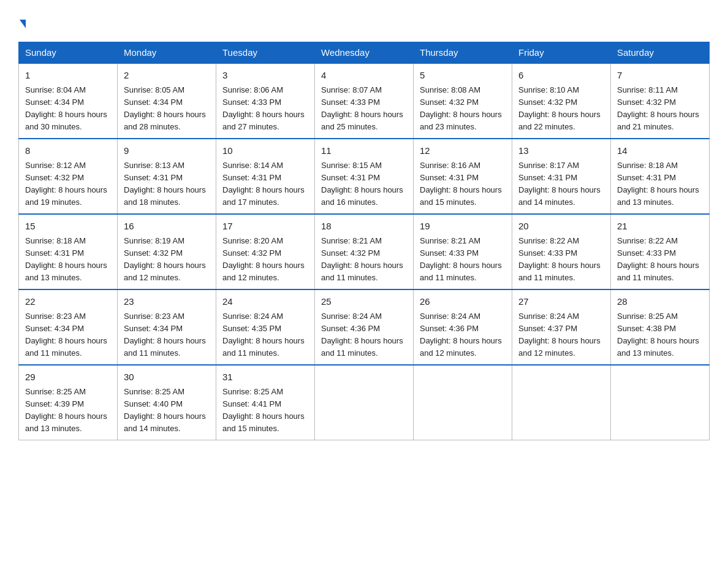 This screenshot has width=728, height=563. Describe the element at coordinates (561, 327) in the screenshot. I see `calendar-cell: 27Sunrise: 8:24 AMSunset: 4:37 PMDayligh…` at that location.